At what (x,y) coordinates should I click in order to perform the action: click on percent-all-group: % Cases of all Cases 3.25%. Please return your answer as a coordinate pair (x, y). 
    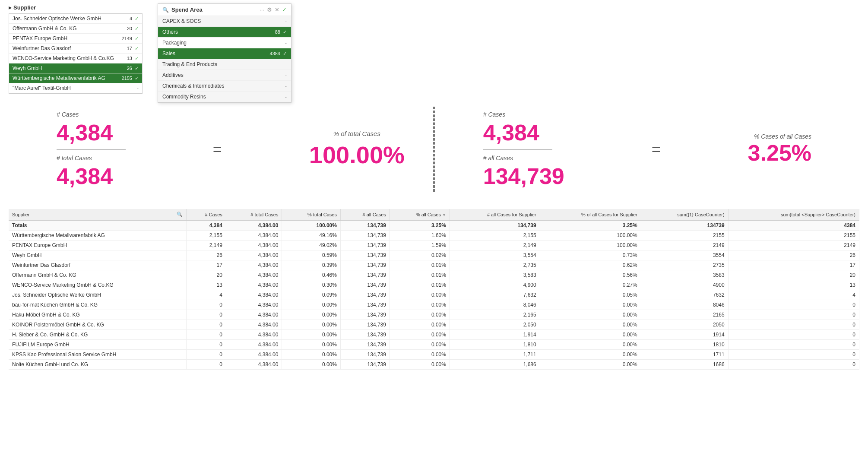
    Looking at the image, I should click on (780, 149).